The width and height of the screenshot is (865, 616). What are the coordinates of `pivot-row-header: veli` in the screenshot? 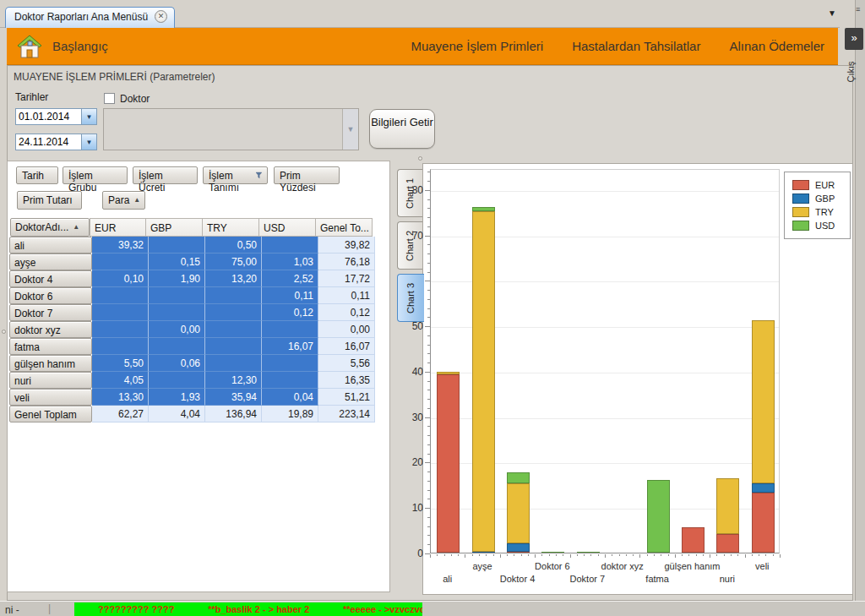 It's located at (51, 397).